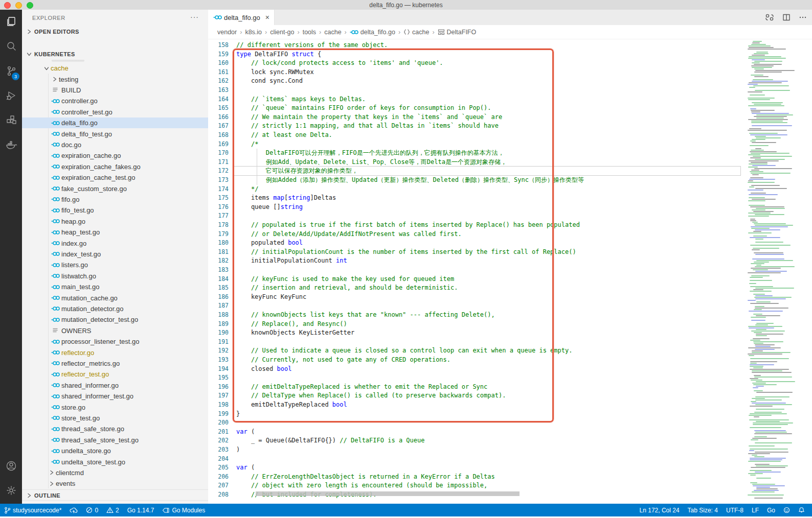 The height and width of the screenshot is (518, 812). What do you see at coordinates (703, 510) in the screenshot?
I see `status-indentation: Tab Size: 4` at bounding box center [703, 510].